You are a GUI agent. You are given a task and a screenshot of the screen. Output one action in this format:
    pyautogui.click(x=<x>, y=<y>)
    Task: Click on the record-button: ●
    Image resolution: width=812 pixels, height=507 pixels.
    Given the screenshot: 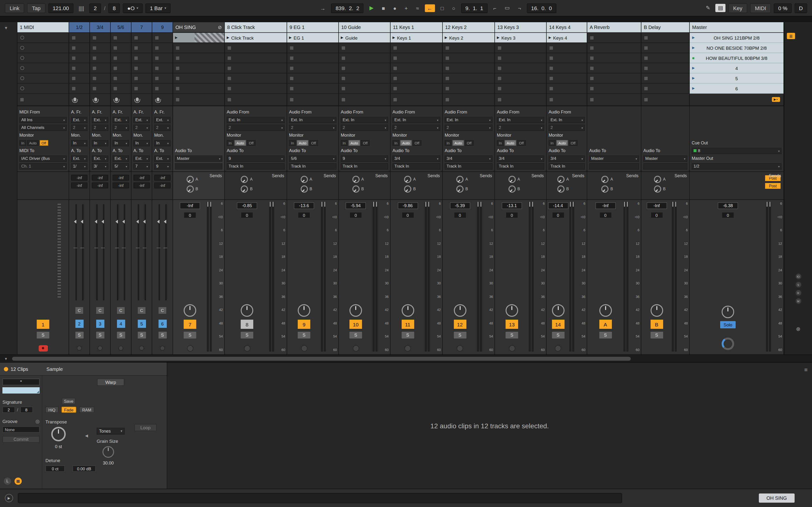 What is the action you would take?
    pyautogui.click(x=395, y=8)
    